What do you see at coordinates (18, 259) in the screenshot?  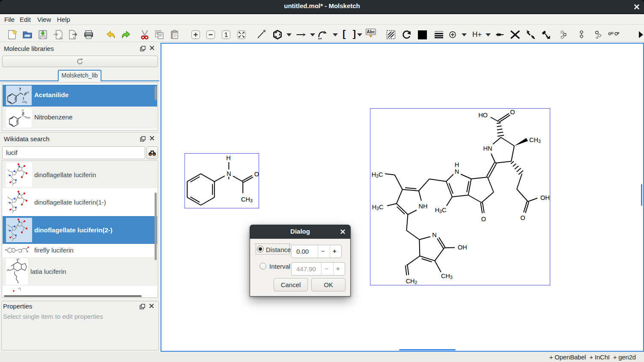 I see `svg-text: CH` at bounding box center [18, 259].